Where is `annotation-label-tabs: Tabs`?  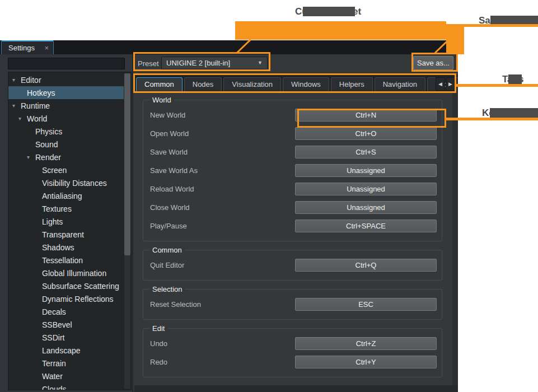
annotation-label-tabs: Tabs is located at coordinates (513, 80).